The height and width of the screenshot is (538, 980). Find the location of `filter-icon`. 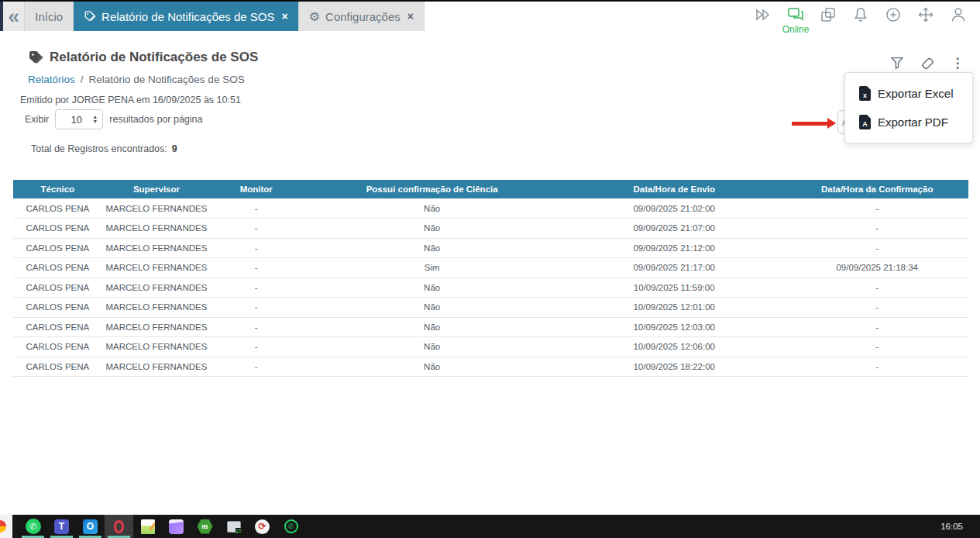

filter-icon is located at coordinates (897, 63).